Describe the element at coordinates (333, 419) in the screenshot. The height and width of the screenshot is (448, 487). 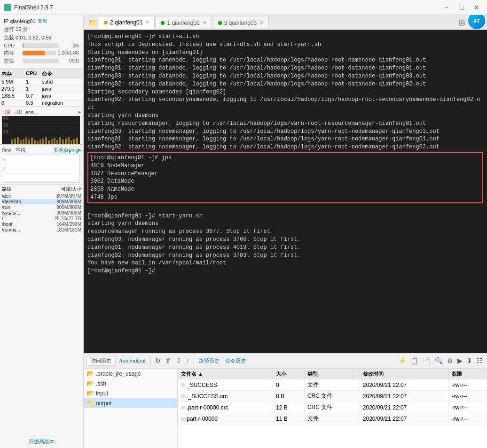
I see `file-row: part-r-00000 11 B 文件 2020/09/21 22:07 -r…` at that location.